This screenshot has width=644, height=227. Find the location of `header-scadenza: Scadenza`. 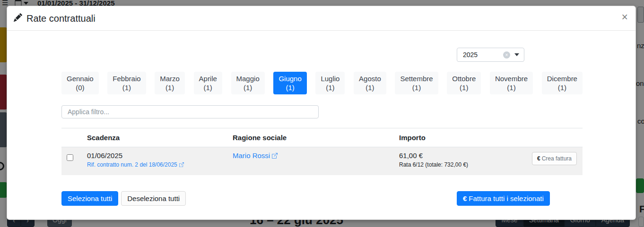

header-scadenza: Scadenza is located at coordinates (160, 138).